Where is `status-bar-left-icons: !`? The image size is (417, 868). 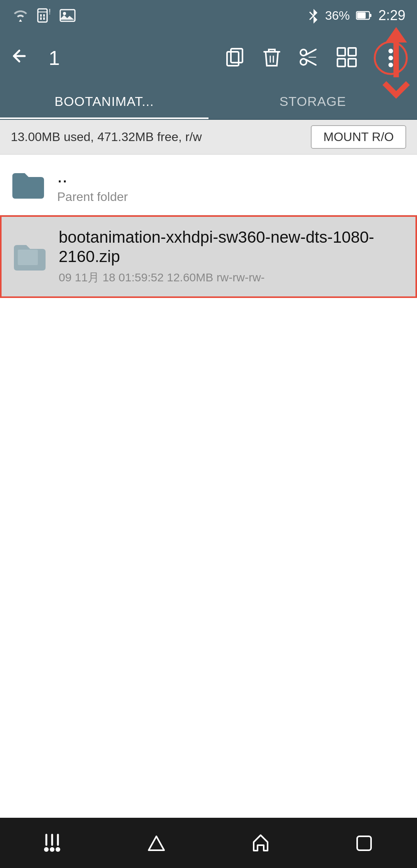
status-bar-left-icons: ! is located at coordinates (44, 15).